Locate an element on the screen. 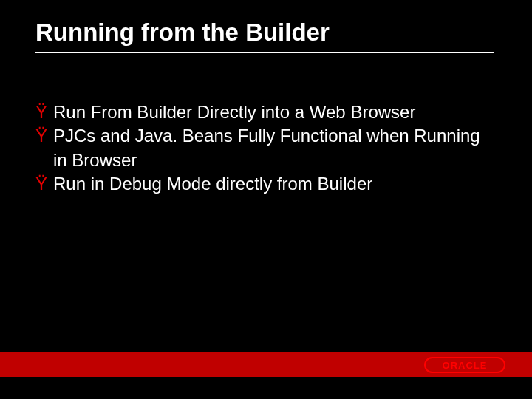  bullet-text: Run in Debug Mode directly from Builder is located at coordinates (270, 184).